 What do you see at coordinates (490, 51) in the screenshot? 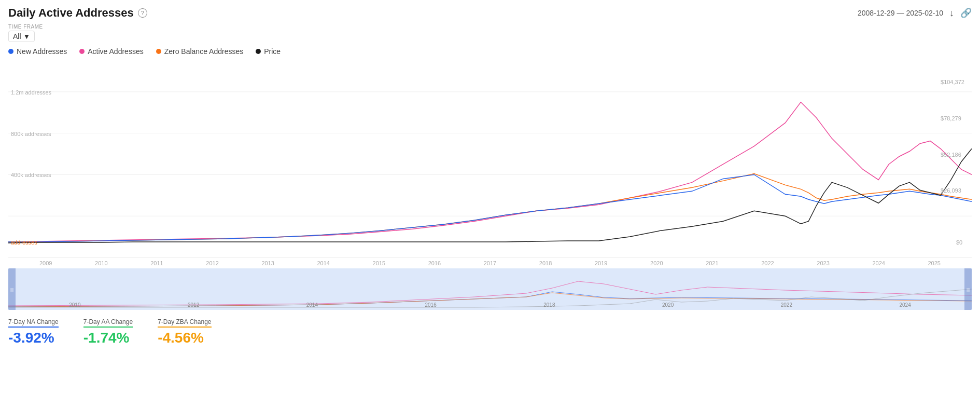
I see `chart-legend: New Addresses Active Addresses Zero Bala…` at bounding box center [490, 51].